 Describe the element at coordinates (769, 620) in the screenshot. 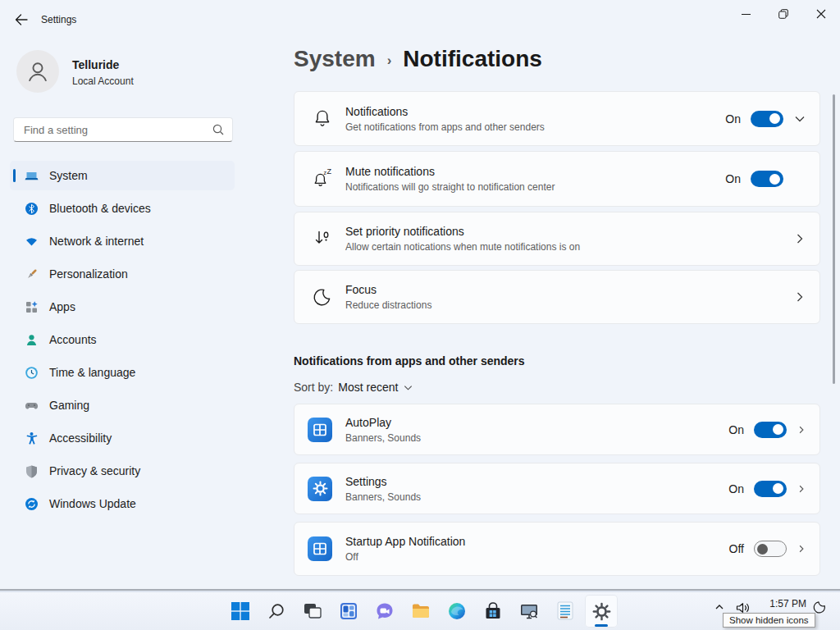

I see `tooltip-show-hidden-icons: Show hidden icons` at that location.